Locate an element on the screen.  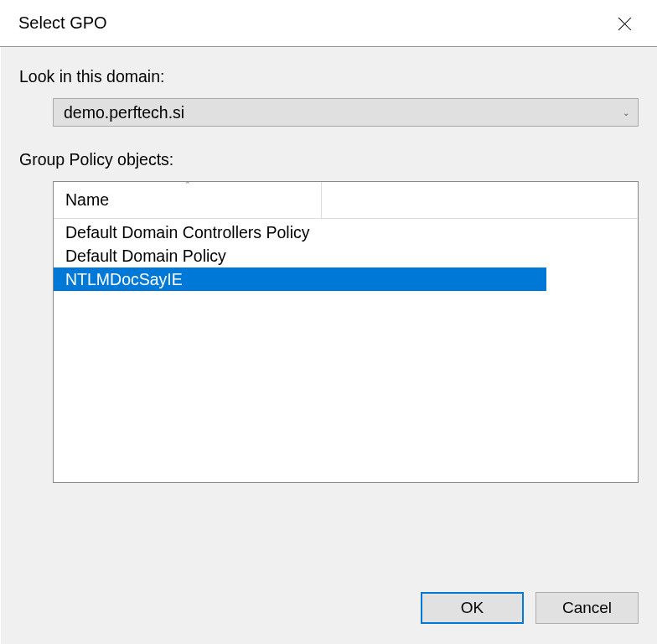
look-in-label: Look in this domain: is located at coordinates (328, 77).